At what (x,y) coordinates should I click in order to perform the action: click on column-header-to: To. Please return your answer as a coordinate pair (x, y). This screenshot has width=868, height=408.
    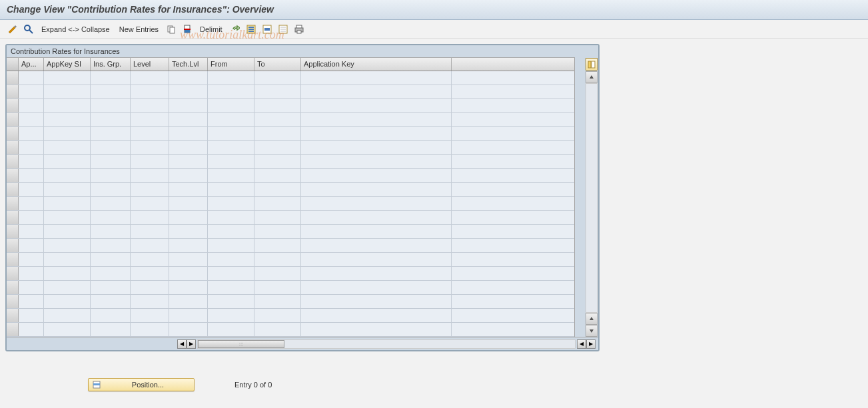
    Looking at the image, I should click on (278, 64).